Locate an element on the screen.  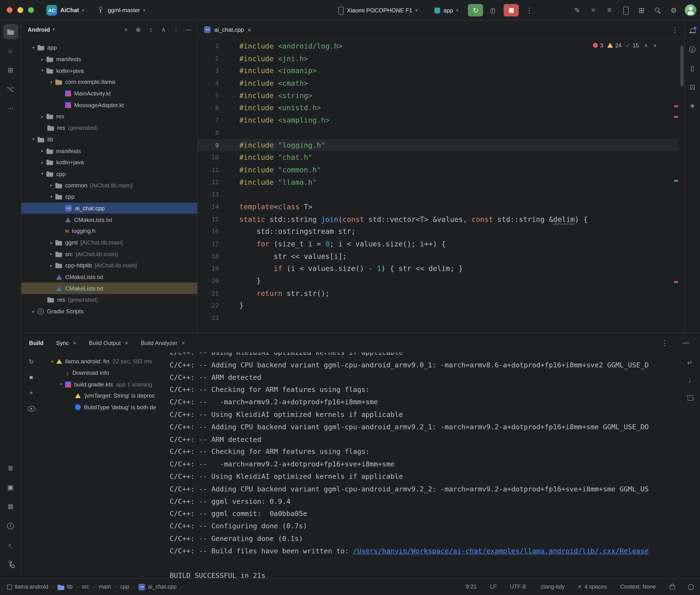
pull-requests-tool-button: ⌥ is located at coordinates (10, 89).